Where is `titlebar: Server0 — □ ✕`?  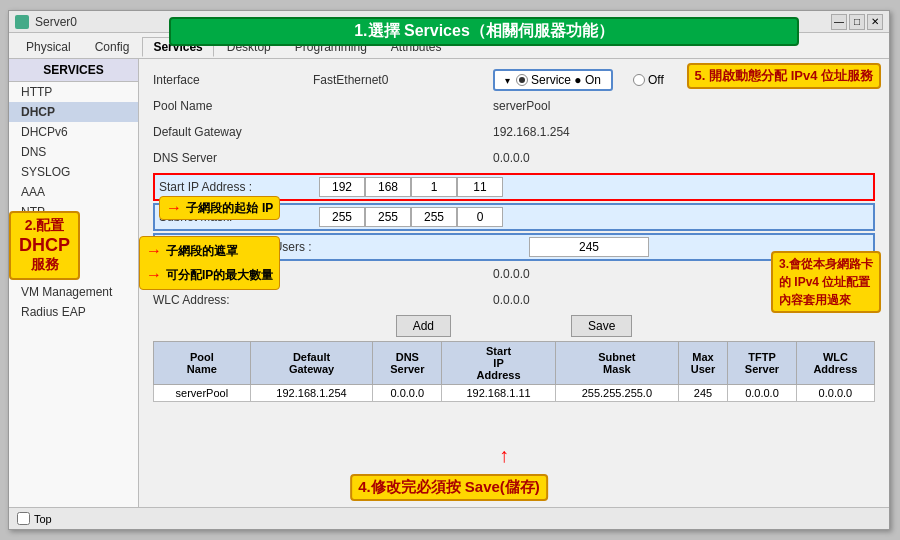
titlebar: Server0 — □ ✕ is located at coordinates (449, 22).